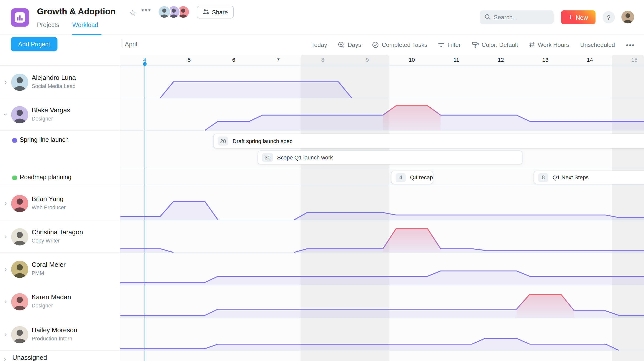 The width and height of the screenshot is (644, 361). Describe the element at coordinates (382, 114) in the screenshot. I see `workload-chart-blake` at that location.